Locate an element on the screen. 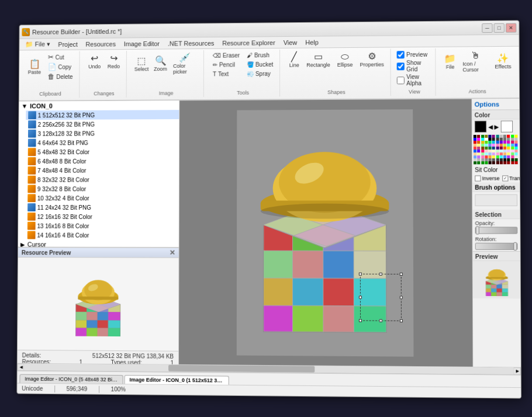 The image size is (532, 417). close-button: ✕ is located at coordinates (511, 27).